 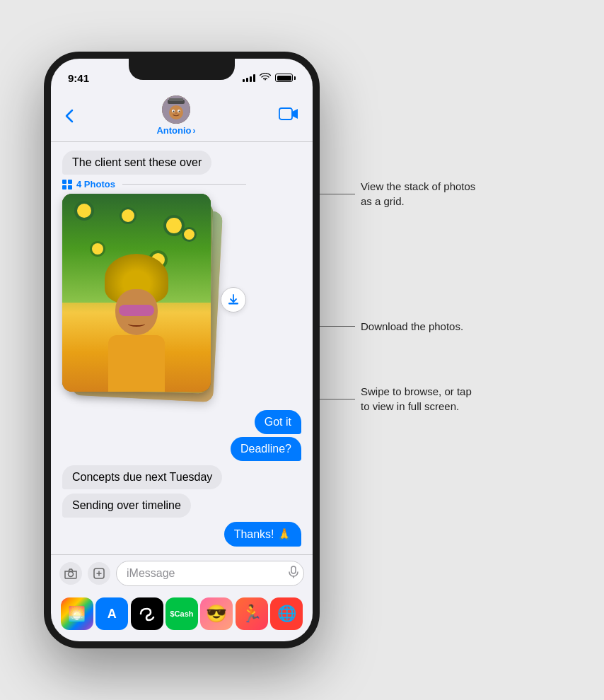 I want to click on photo-main-content, so click(x=137, y=293).